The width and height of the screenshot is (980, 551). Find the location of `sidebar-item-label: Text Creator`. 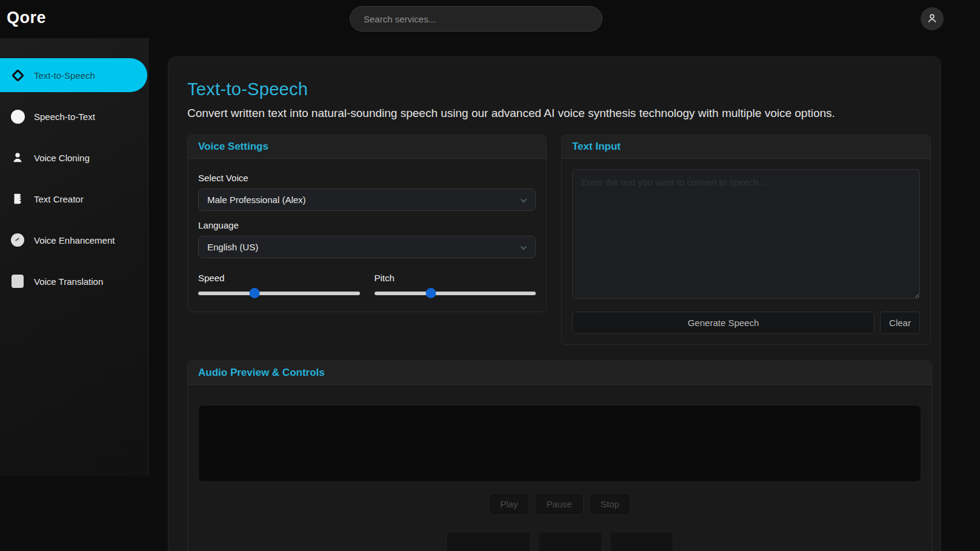

sidebar-item-label: Text Creator is located at coordinates (59, 199).